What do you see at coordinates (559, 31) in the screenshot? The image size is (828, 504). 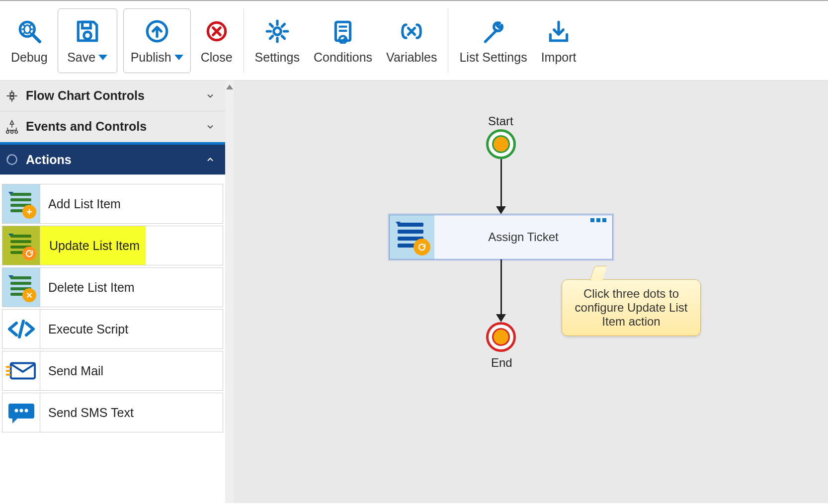 I see `import-icon` at bounding box center [559, 31].